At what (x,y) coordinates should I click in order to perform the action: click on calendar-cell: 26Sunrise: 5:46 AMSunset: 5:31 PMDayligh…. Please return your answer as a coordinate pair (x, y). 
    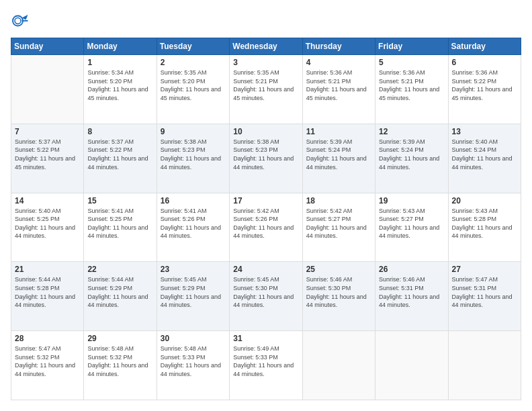
    Looking at the image, I should click on (412, 297).